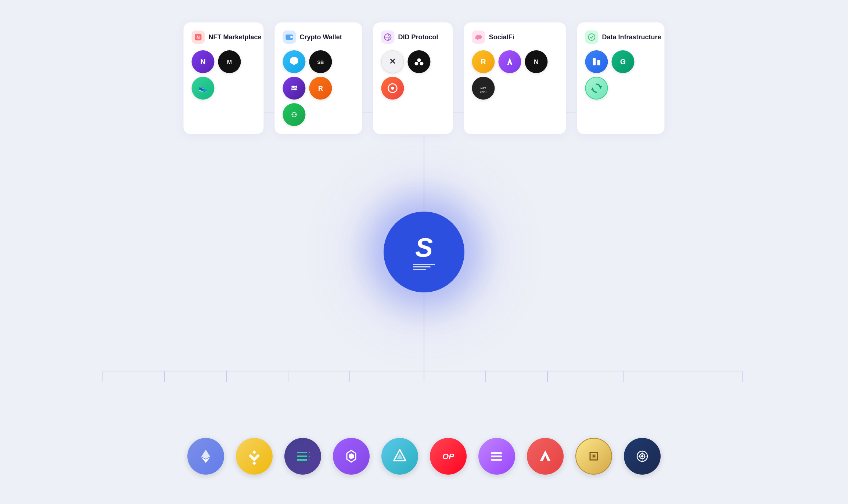 This screenshot has width=848, height=504. Describe the element at coordinates (536, 62) in the screenshot. I see `logo-numbers: N` at that location.